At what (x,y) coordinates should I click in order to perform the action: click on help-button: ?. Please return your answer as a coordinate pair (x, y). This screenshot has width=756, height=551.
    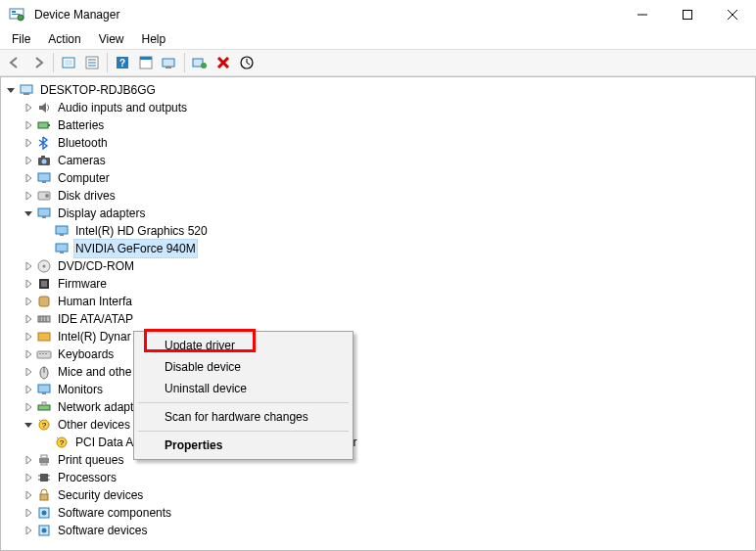
    Looking at the image, I should click on (122, 63).